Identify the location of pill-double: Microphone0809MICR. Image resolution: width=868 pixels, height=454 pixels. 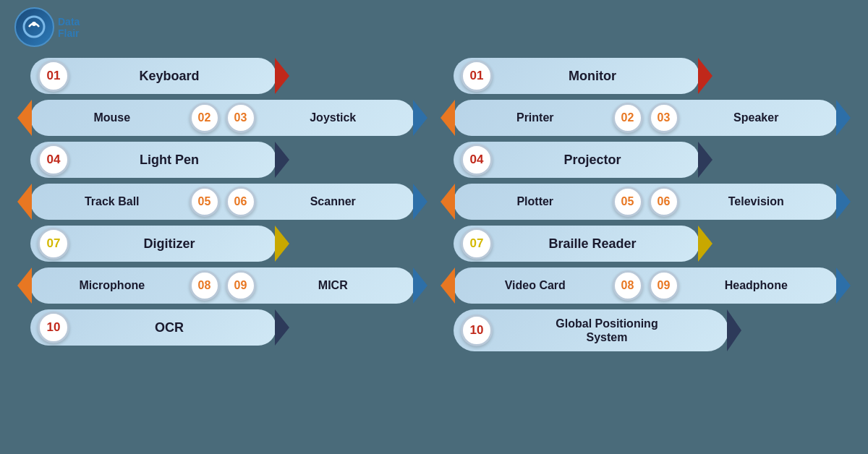
(223, 286).